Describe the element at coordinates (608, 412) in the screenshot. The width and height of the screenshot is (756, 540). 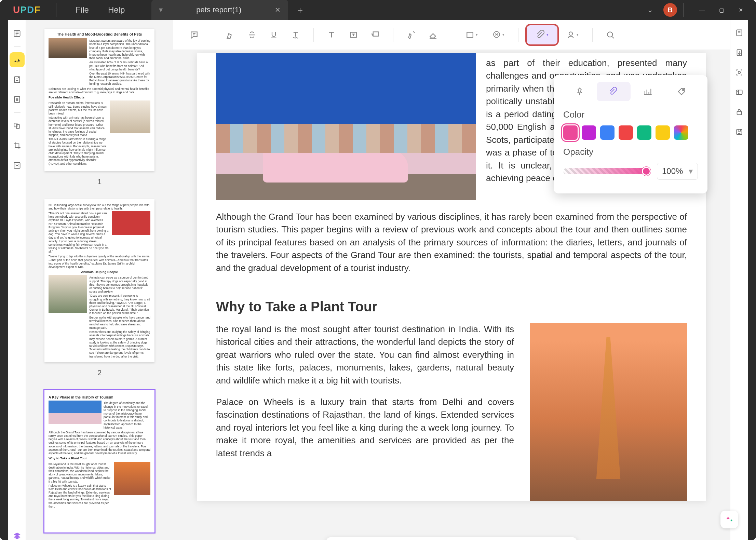
I see `eiffel-image` at that location.